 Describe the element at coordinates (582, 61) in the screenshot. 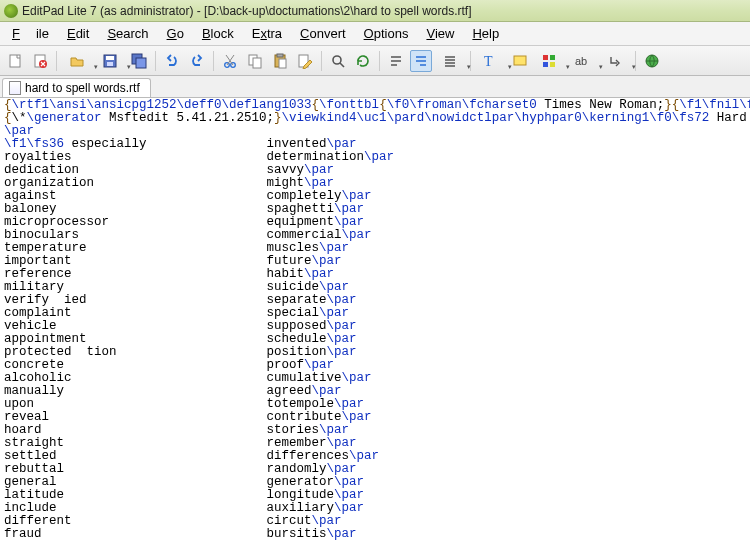

I see `charset-icon: ab` at that location.